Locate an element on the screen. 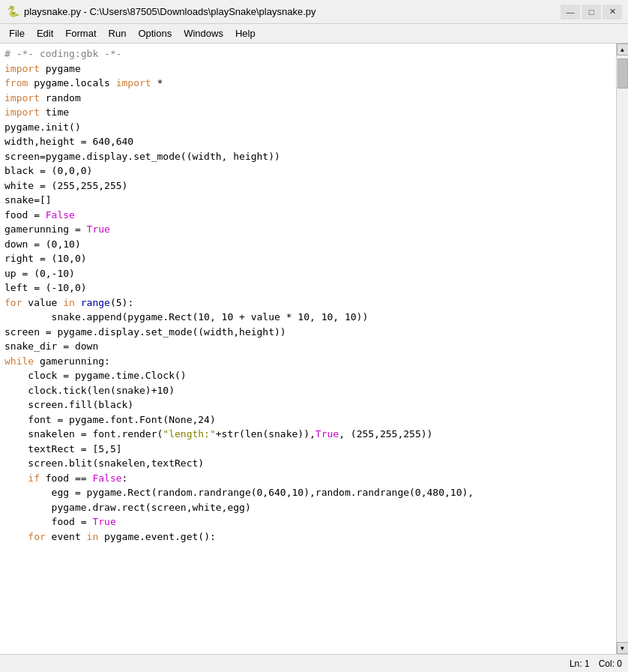  line-22: for value in range(5): is located at coordinates (310, 303).